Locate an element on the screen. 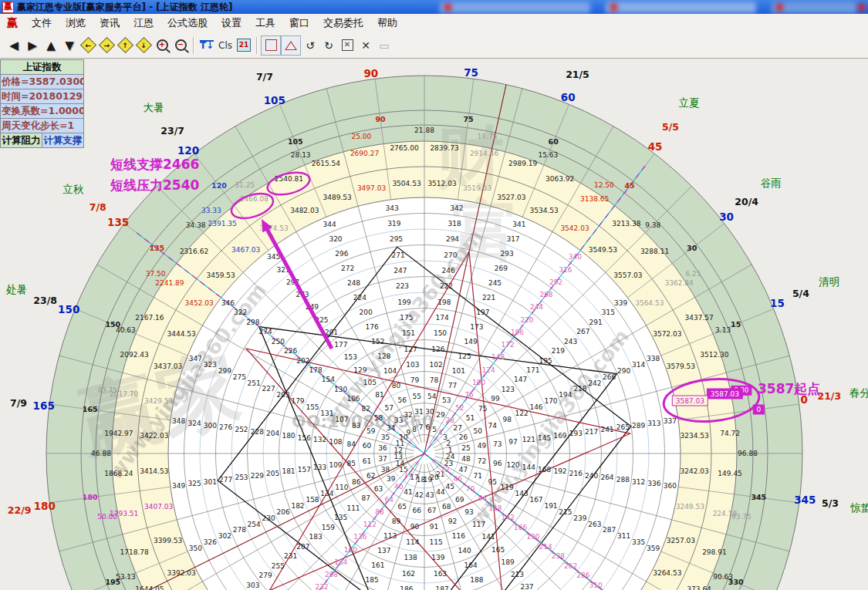 Image resolution: width=868 pixels, height=590 pixels. triangle-tool-icon is located at coordinates (291, 46).